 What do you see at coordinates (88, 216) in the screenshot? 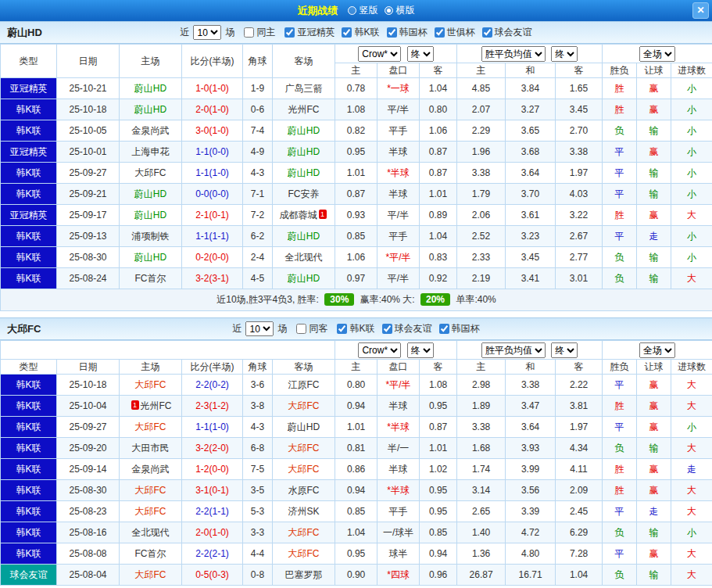
I see `match-date: 25-09-17` at bounding box center [88, 216].